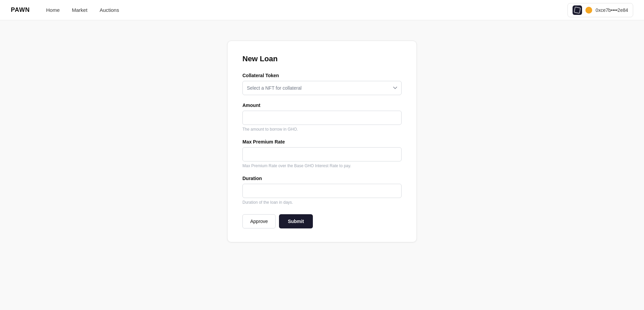 This screenshot has width=644, height=310. I want to click on wallet-address: 0xce7b••••2e84, so click(612, 10).